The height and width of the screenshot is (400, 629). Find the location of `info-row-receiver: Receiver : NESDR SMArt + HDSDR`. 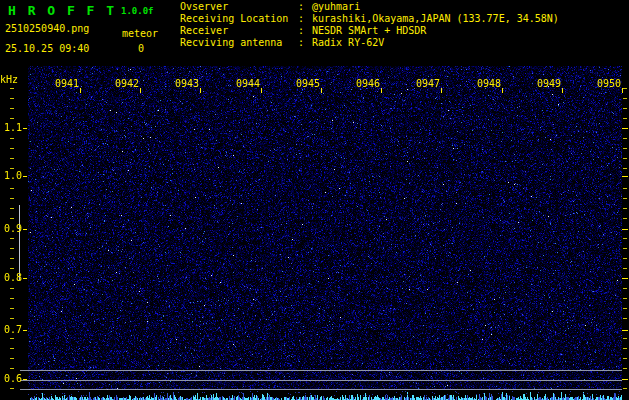

info-row-receiver: Receiver : NESDR SMArt + HDSDR is located at coordinates (370, 31).